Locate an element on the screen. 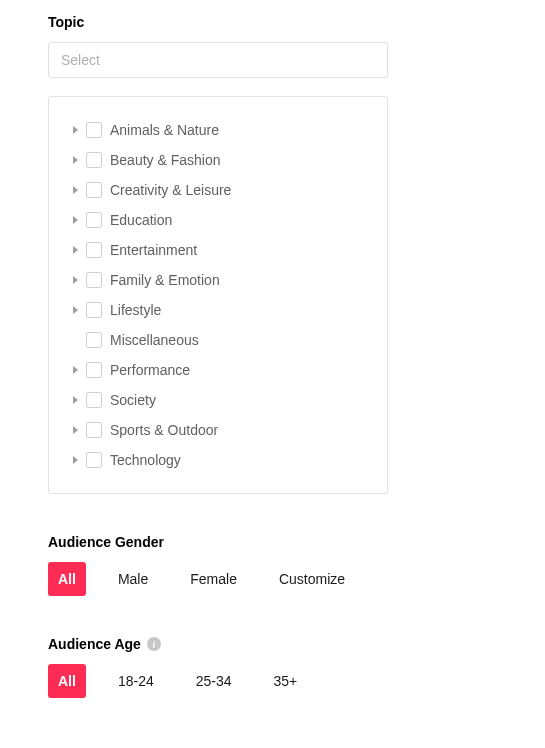 This screenshot has height=748, width=545. age-section: Audience Age i All18-2425-3435+ is located at coordinates (272, 667).